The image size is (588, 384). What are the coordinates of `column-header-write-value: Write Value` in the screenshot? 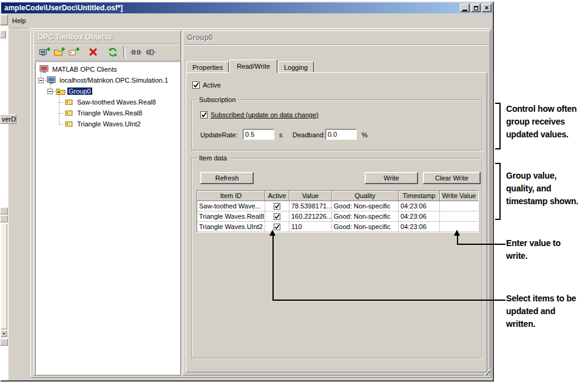 It's located at (459, 196).